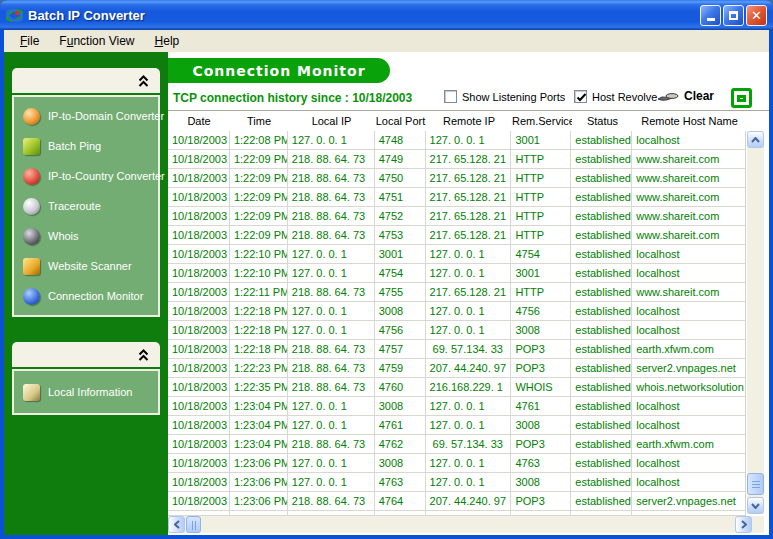 The image size is (773, 539). Describe the element at coordinates (504, 96) in the screenshot. I see `checkbox-show-listening-ports: Show Listening Ports` at that location.